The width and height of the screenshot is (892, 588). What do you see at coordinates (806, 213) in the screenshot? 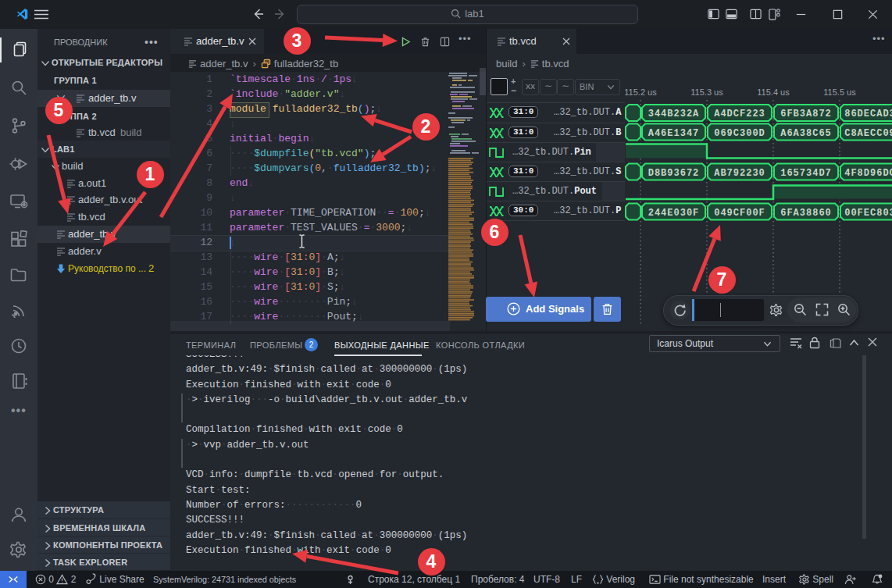
I see `svg-text: 6FA38860` at bounding box center [806, 213].